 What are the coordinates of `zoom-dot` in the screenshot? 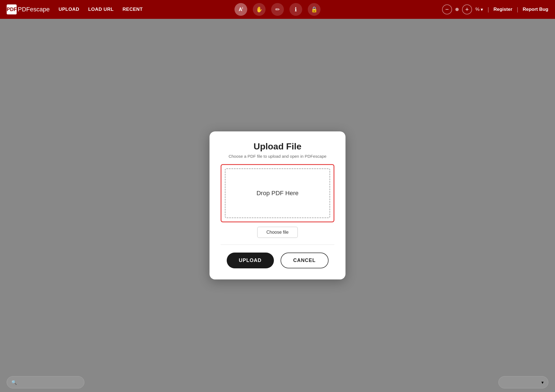 It's located at (457, 9).